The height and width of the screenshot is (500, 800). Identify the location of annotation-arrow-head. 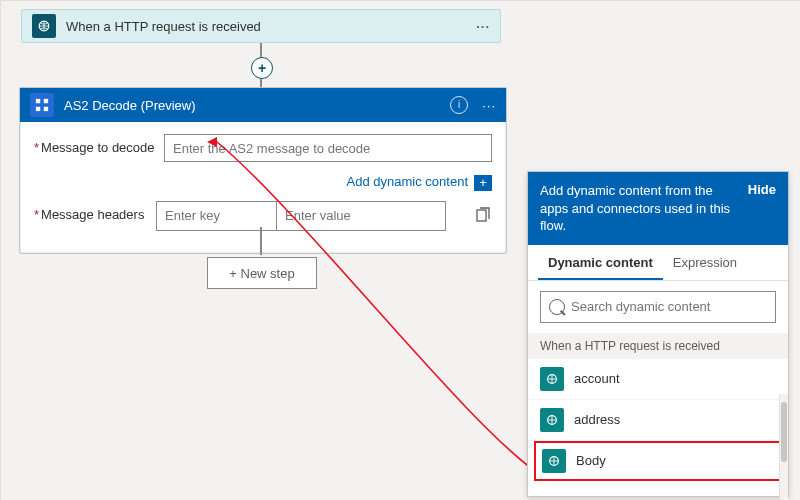
(212, 142).